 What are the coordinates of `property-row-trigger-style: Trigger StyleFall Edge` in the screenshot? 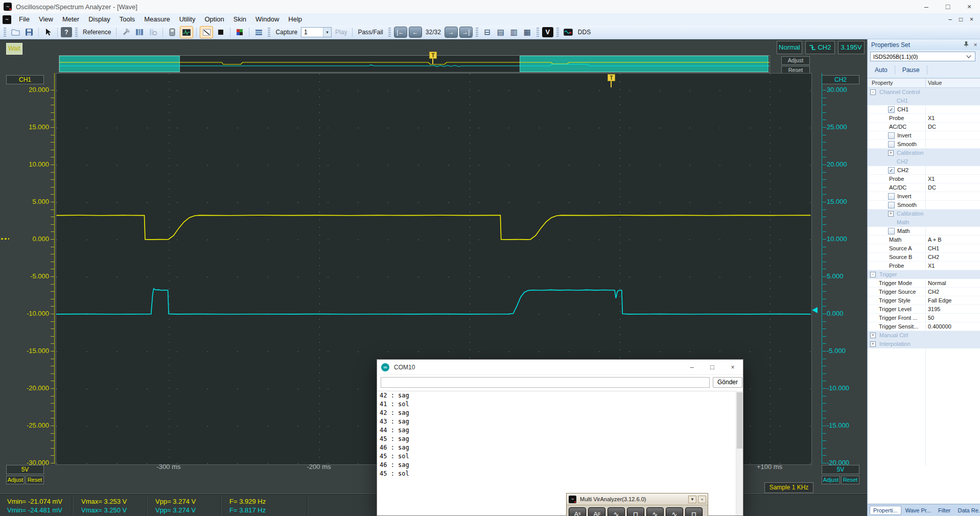 It's located at (924, 300).